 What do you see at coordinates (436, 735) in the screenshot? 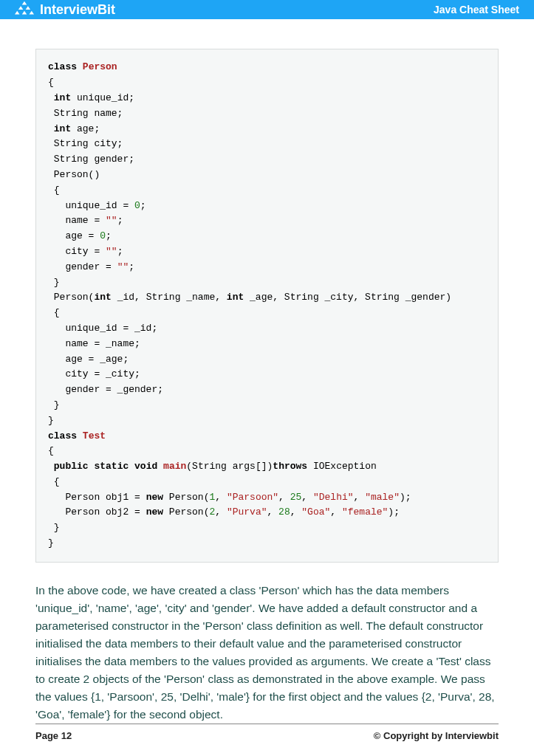
I see `copyright-text: © Copyright by Interviewbit` at bounding box center [436, 735].